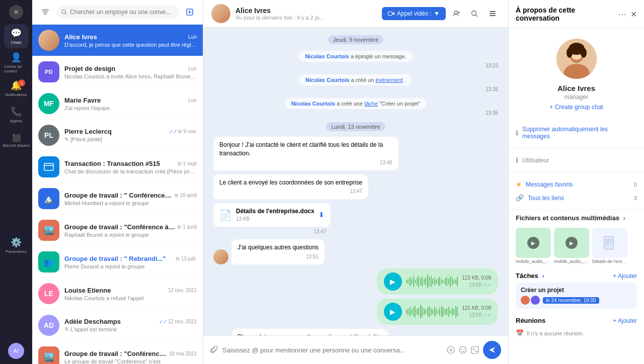 This screenshot has height=364, width=644. Describe the element at coordinates (16, 88) in the screenshot. I see `sidebar-item-notifications: 🔔 1 Notifications` at that location.